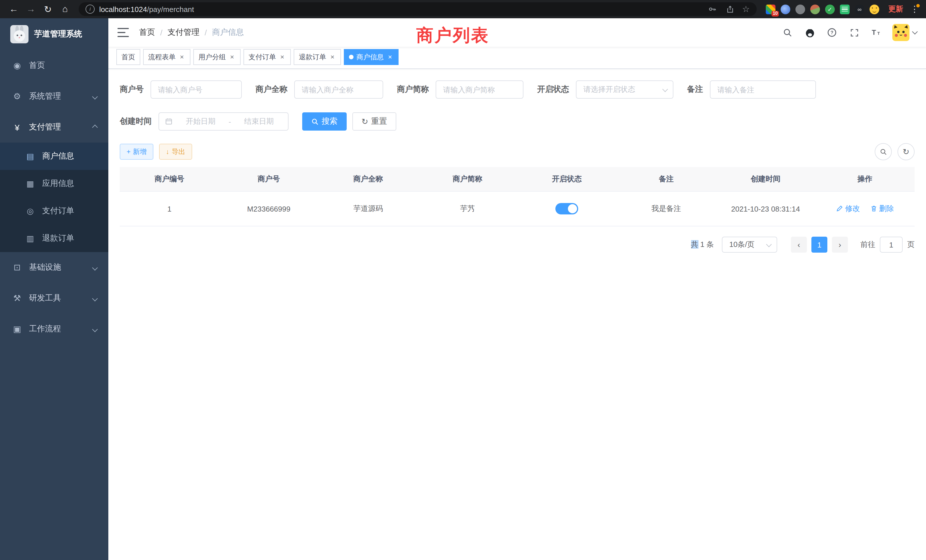 Image resolution: width=926 pixels, height=560 pixels. I want to click on next-page-button: ›, so click(840, 245).